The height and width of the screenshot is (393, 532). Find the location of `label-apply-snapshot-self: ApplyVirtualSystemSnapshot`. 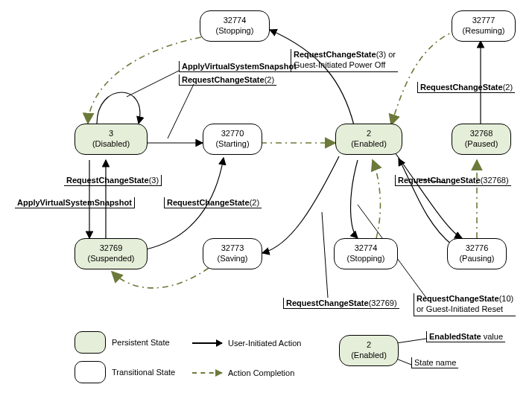

label-apply-snapshot-self: ApplyVirtualSystemSnapshot is located at coordinates (238, 67).